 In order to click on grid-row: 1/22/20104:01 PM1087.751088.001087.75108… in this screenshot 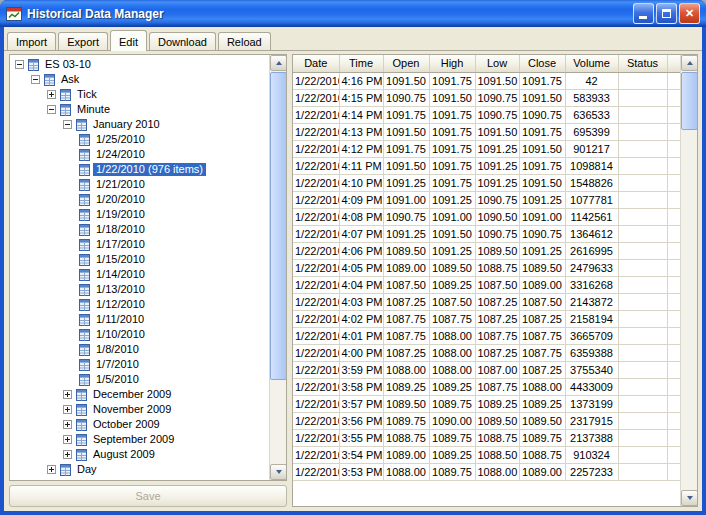, I will do `click(486, 336)`.